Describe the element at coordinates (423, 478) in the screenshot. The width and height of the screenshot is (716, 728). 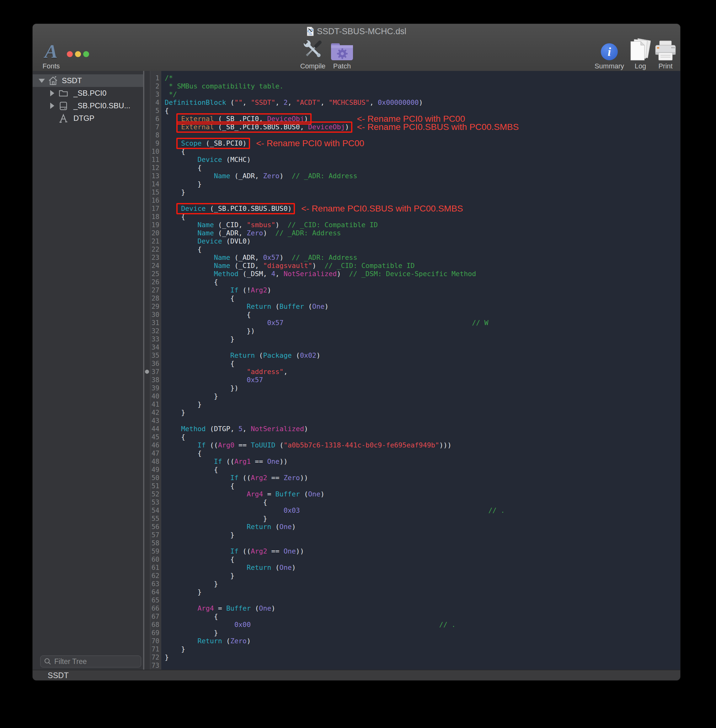
I see `code-line: If ((Arg2 == Zero))` at that location.